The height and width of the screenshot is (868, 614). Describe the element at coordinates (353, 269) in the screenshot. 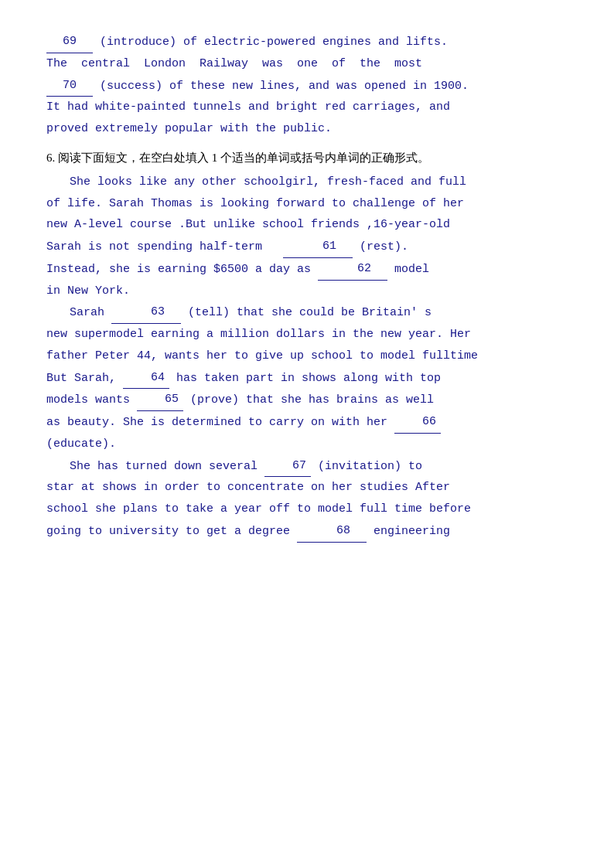

I see `blank-62: 62` at that location.